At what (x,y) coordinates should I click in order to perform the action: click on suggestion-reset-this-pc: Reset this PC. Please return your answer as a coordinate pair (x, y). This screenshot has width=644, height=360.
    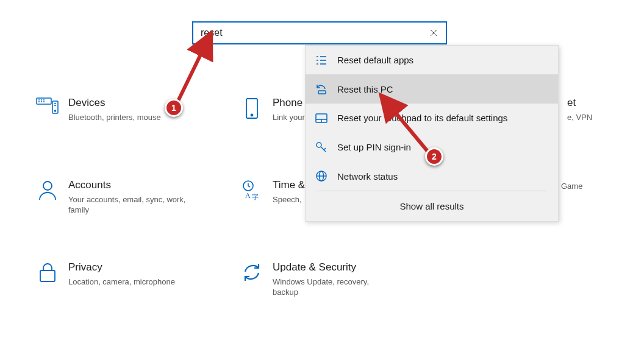
    Looking at the image, I should click on (432, 89).